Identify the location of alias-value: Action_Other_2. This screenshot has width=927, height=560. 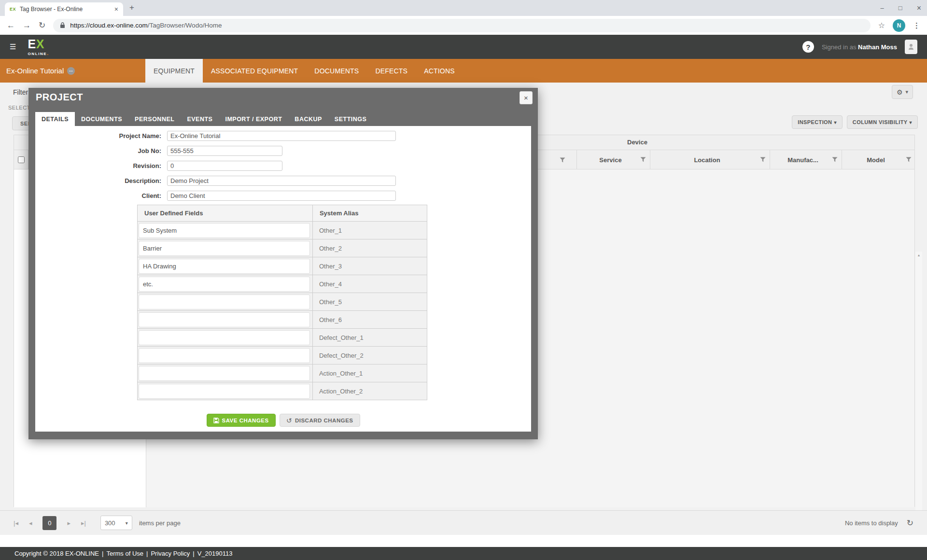
(370, 391).